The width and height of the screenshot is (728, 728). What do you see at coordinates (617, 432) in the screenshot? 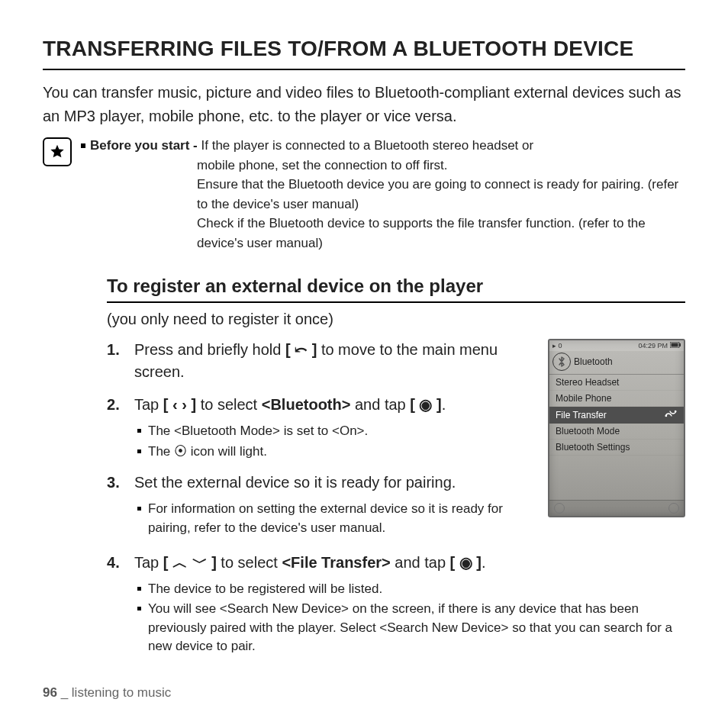
I see `menu-item-bluetooth-mode: Bluetooth Mode` at bounding box center [617, 432].